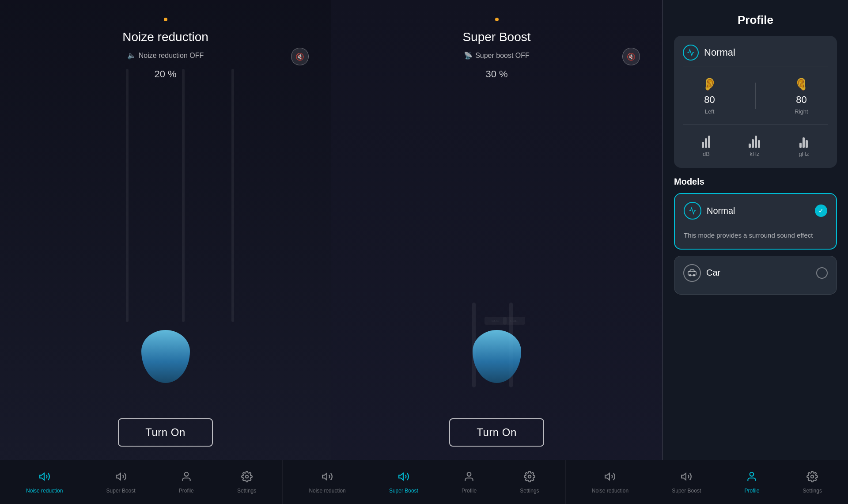 The height and width of the screenshot is (504, 848). I want to click on nav-label-profile-left: Profile, so click(186, 491).